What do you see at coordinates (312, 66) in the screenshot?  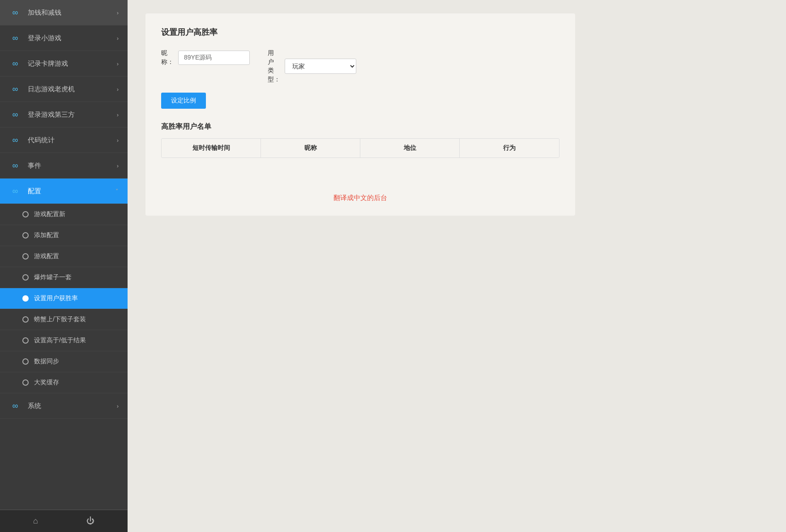 I see `user-type-field: 用 户 类 型： 玩家 管理员 代理` at bounding box center [312, 66].